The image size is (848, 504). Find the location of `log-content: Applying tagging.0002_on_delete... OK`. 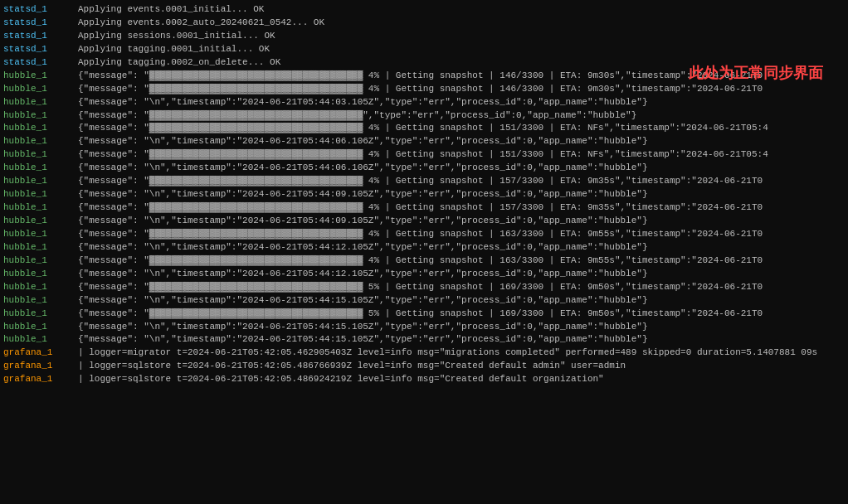

log-content: Applying tagging.0002_on_delete... OK is located at coordinates (461, 63).